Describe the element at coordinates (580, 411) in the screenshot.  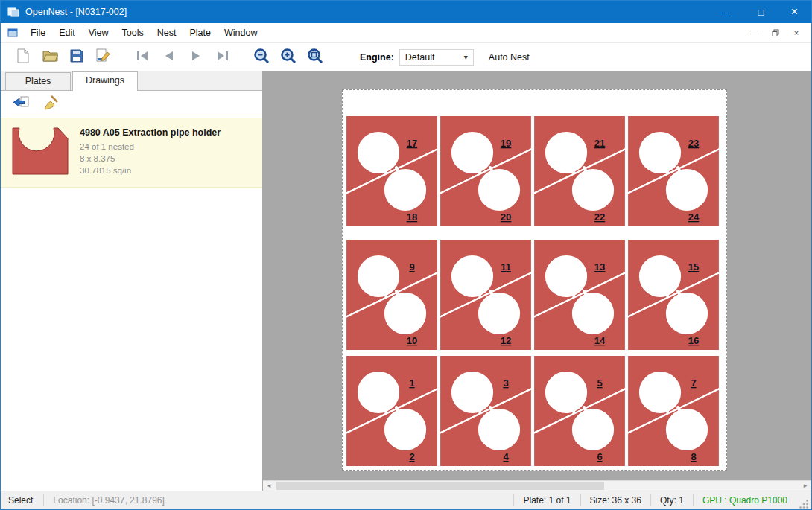
I see `nest-pair: 56` at that location.